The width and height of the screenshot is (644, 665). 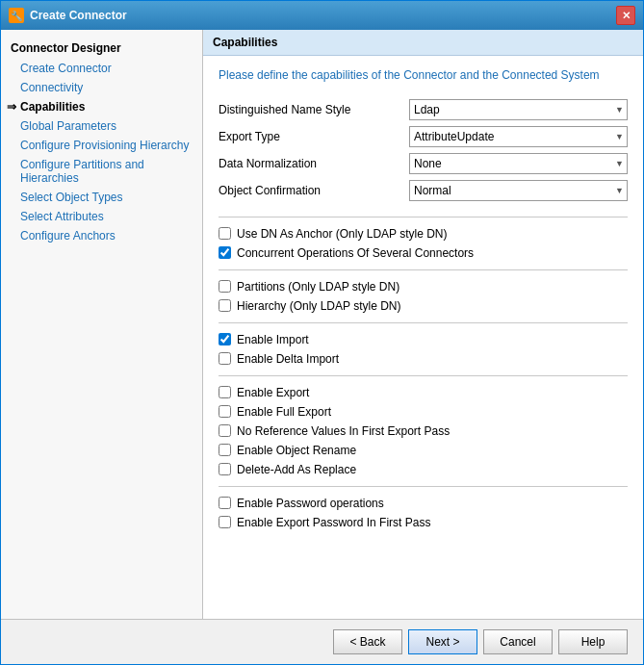 I want to click on export-type-label: Export Type, so click(x=310, y=137).